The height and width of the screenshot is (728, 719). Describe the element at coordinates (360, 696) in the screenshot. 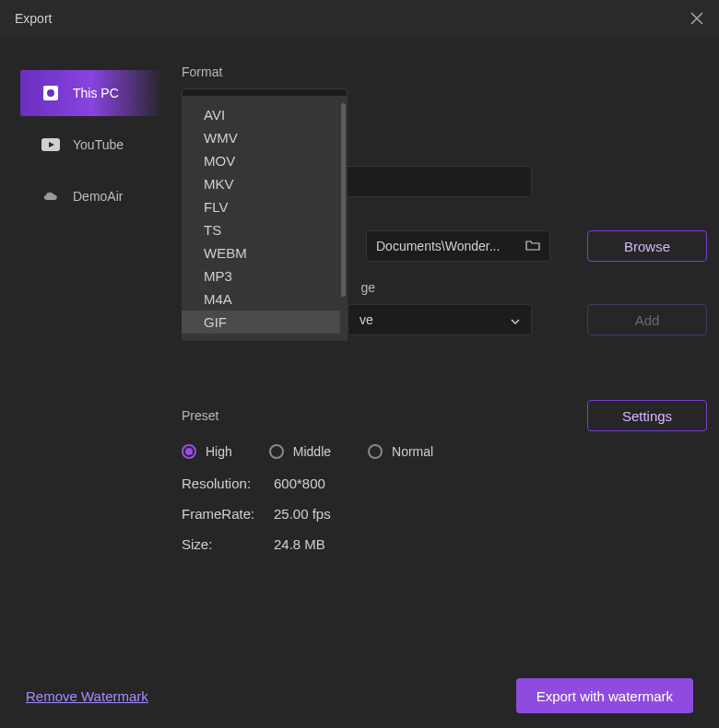

I see `footer: Remove Watermark Export with watermark` at that location.